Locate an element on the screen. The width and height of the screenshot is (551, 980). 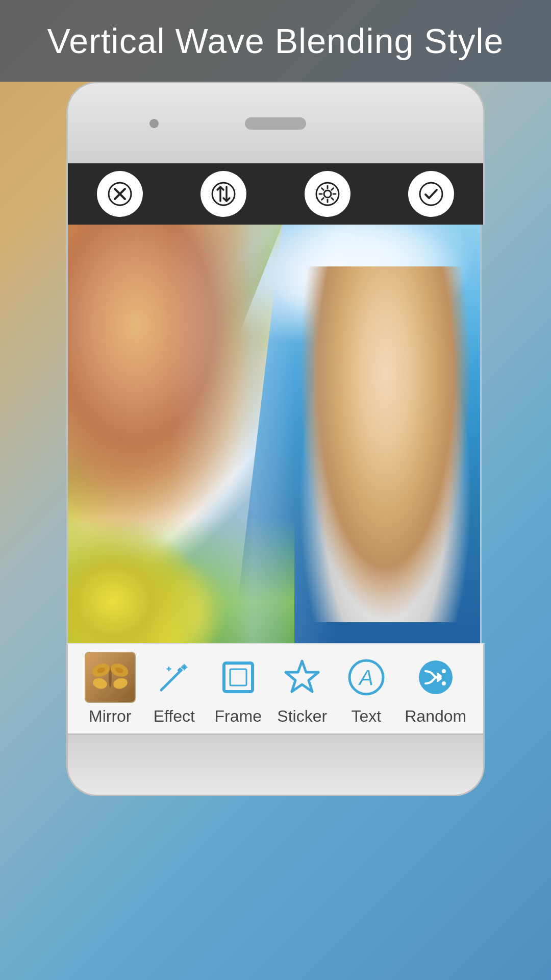
text-icon: A is located at coordinates (366, 677).